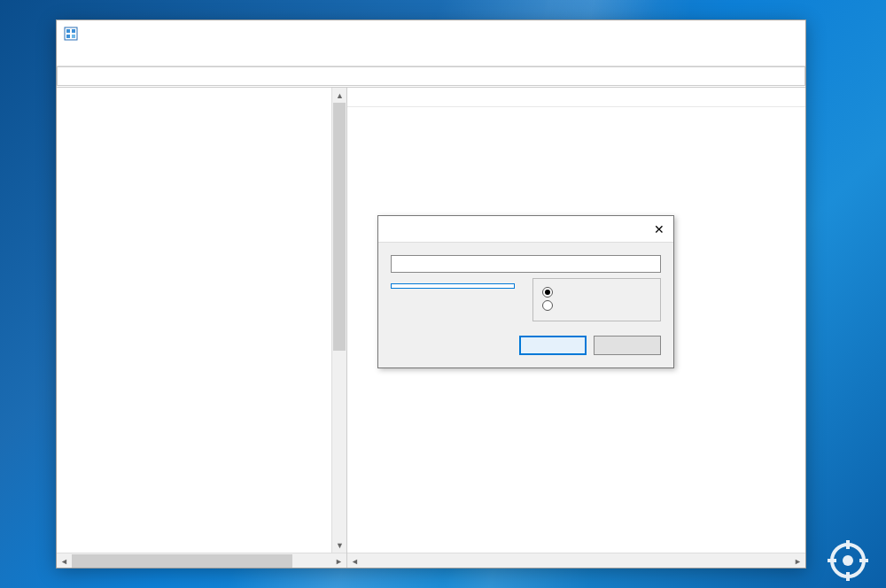 This screenshot has height=588, width=886. What do you see at coordinates (140, 57) in the screenshot?
I see `menu-help` at bounding box center [140, 57].